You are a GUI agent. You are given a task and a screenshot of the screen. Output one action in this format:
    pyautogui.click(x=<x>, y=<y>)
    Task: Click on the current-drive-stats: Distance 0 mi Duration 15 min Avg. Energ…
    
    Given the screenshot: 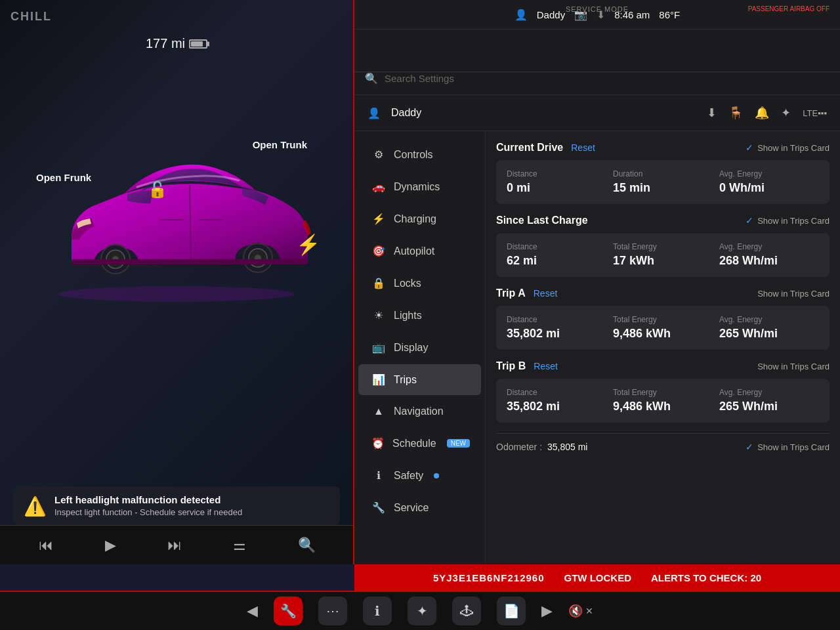 What is the action you would take?
    pyautogui.click(x=663, y=182)
    